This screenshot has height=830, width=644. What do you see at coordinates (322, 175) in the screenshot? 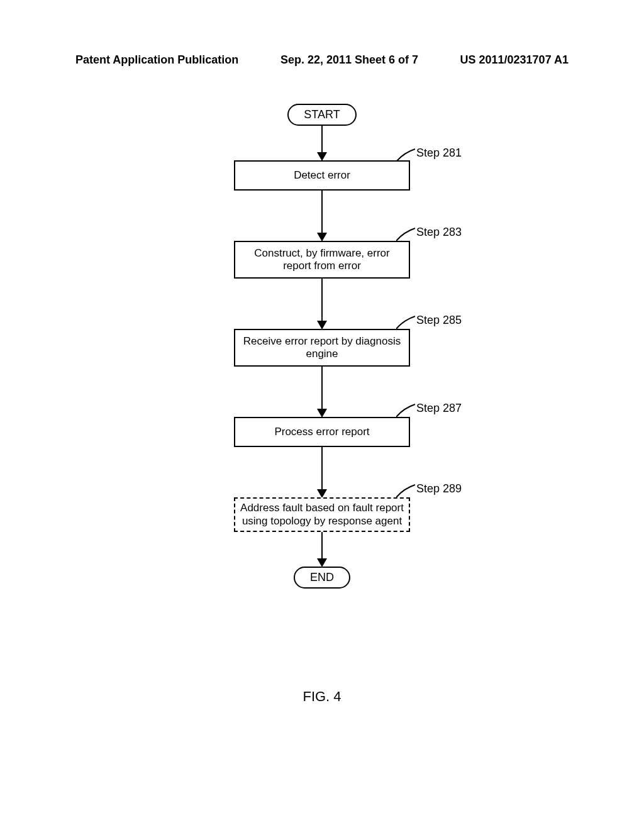
I see `step-281-box: Detect error` at bounding box center [322, 175].